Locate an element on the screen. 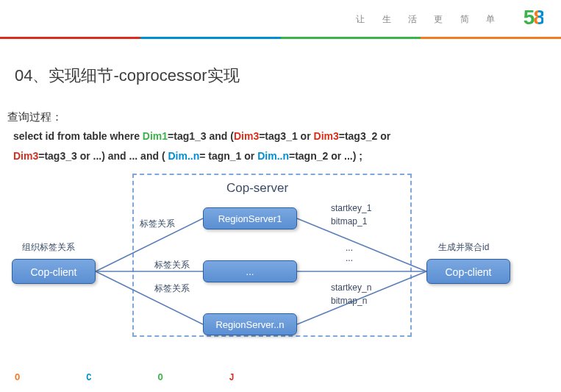  mid-dots-1: ... is located at coordinates (349, 248).